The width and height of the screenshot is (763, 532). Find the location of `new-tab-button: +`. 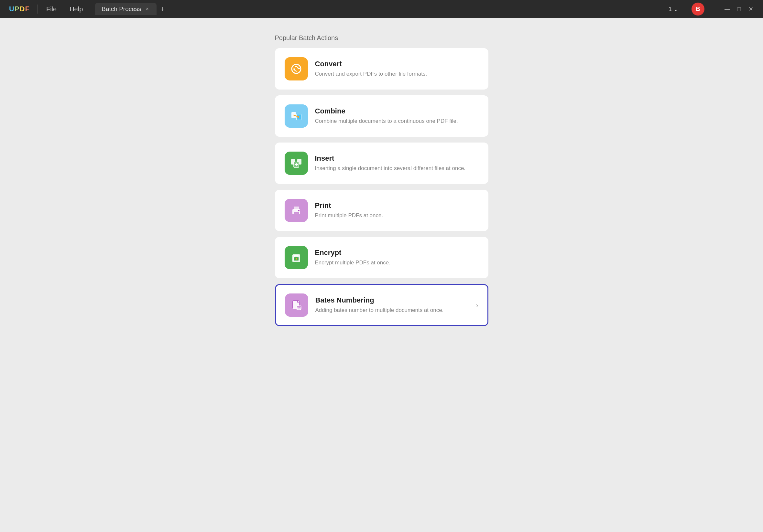

new-tab-button: + is located at coordinates (163, 9).